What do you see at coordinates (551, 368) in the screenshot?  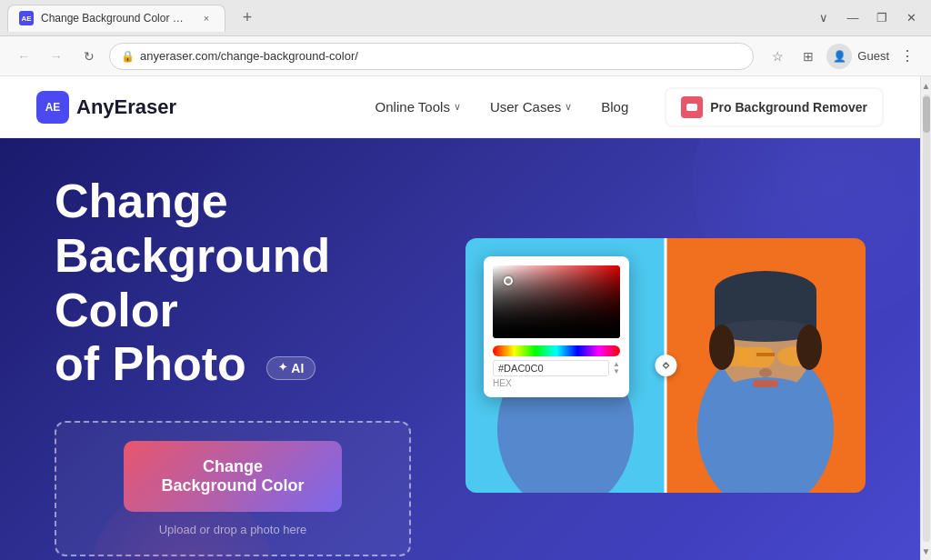 I see `hex-input-field` at bounding box center [551, 368].